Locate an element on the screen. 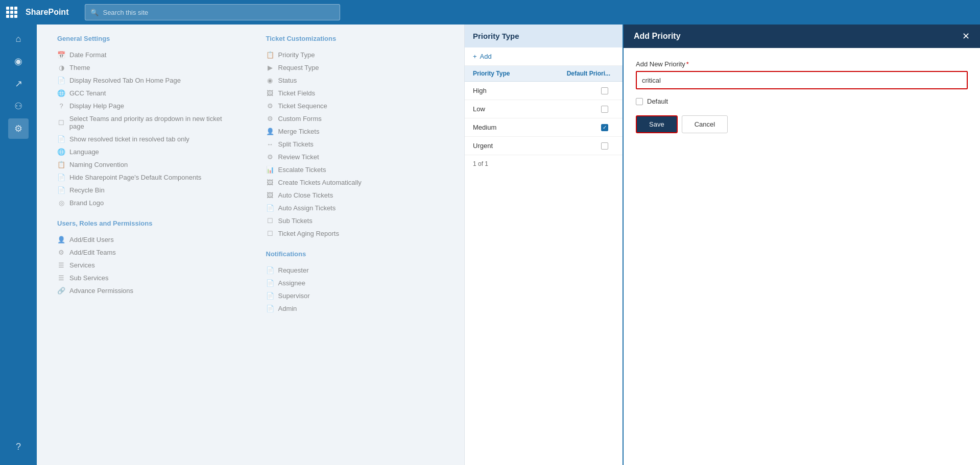 The height and width of the screenshot is (465, 980). setting-aging-reports: ☐ Ticket Aging Reports is located at coordinates (355, 234).